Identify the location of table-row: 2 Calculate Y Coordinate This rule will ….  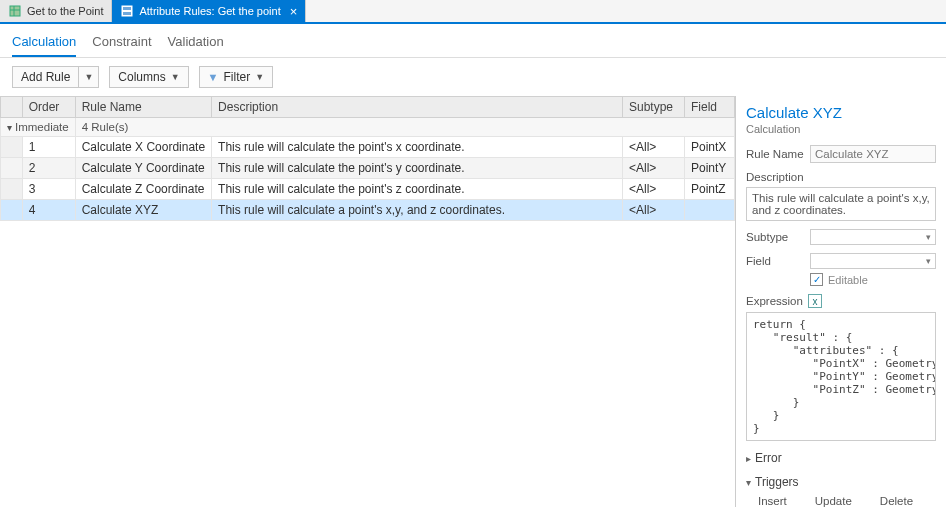
(368, 168).